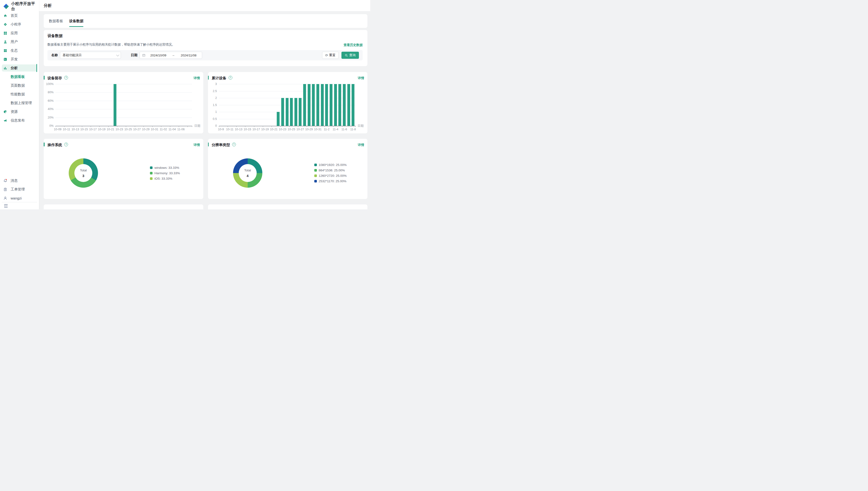  What do you see at coordinates (137, 129) in the screenshot?
I see `x-axis-tick-label: 10-27` at bounding box center [137, 129].